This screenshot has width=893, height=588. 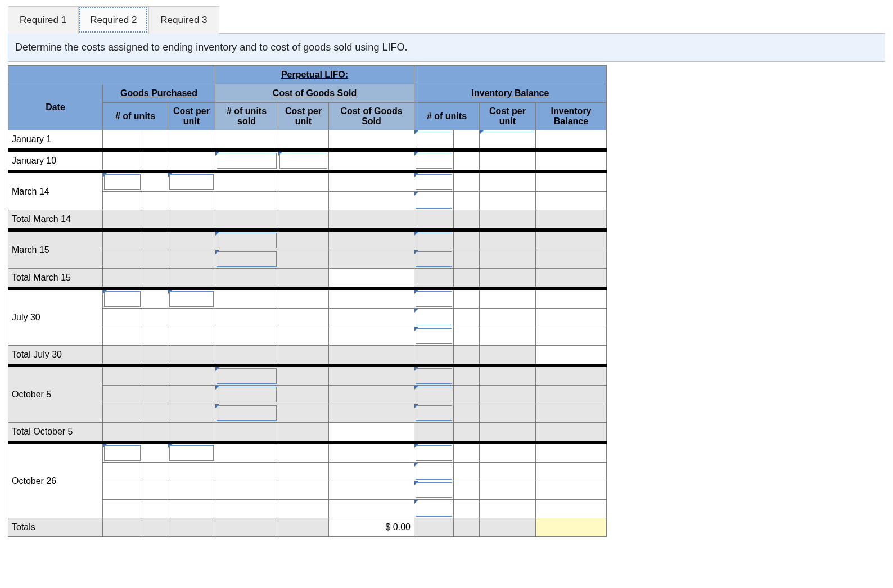 I want to click on row-label: January 1, so click(x=56, y=141).